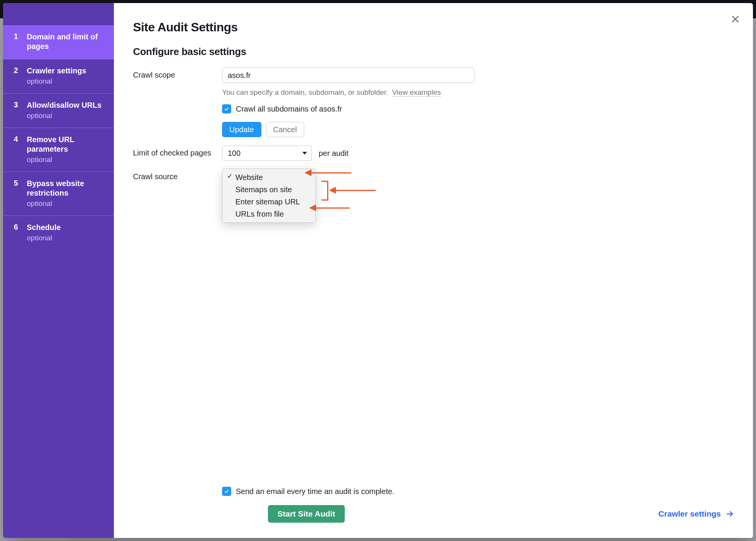 Image resolution: width=756 pixels, height=541 pixels. Describe the element at coordinates (433, 52) in the screenshot. I see `modal-subtitle: Configure basic settings` at that location.